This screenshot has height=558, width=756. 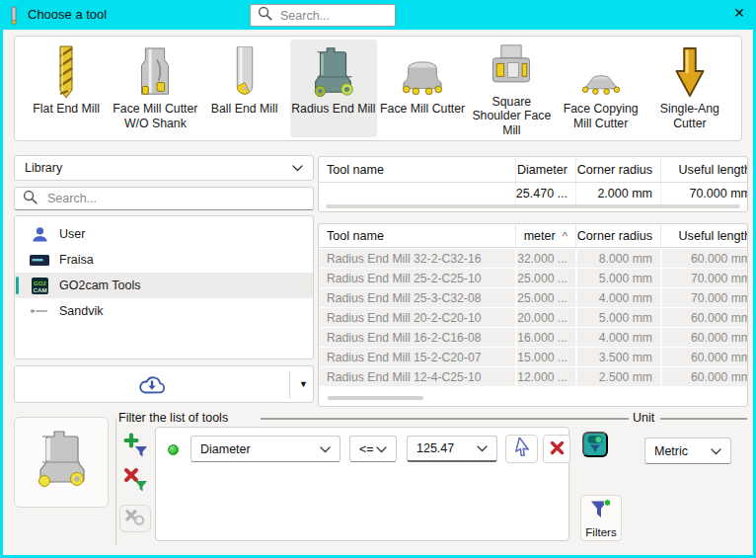 What do you see at coordinates (545, 318) in the screenshot?
I see `cell-diameter: 20.000 ...` at bounding box center [545, 318].